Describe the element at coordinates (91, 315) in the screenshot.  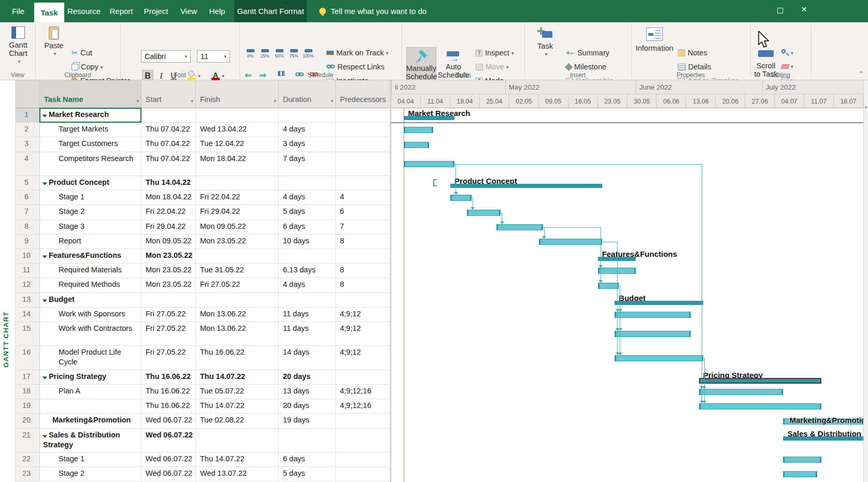
I see `cell-task-name: Work with Sponsors` at that location.